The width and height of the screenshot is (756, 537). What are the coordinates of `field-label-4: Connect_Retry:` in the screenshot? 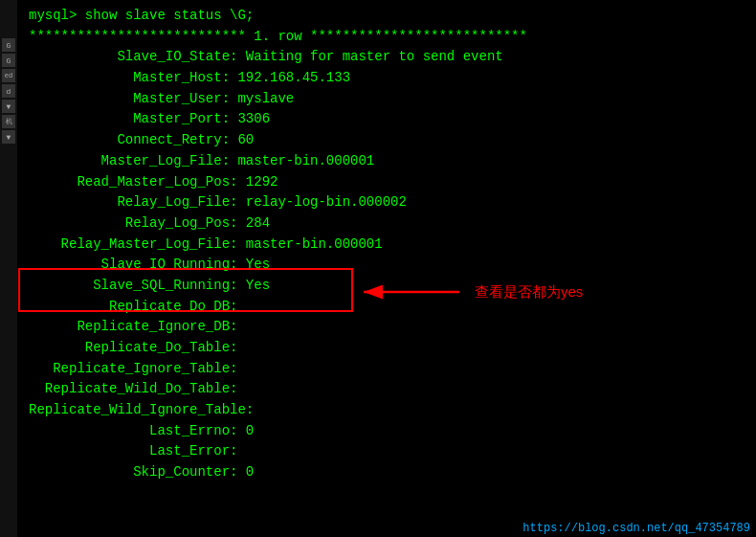 It's located at (129, 141).